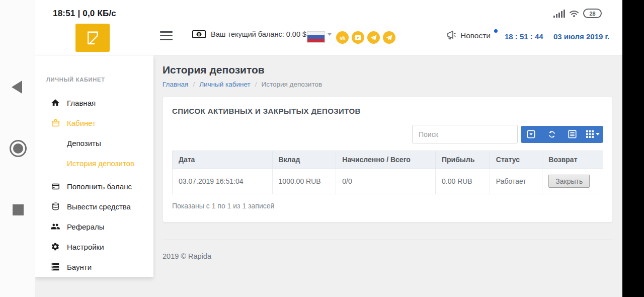  I want to click on columns-dropdown-button, so click(593, 134).